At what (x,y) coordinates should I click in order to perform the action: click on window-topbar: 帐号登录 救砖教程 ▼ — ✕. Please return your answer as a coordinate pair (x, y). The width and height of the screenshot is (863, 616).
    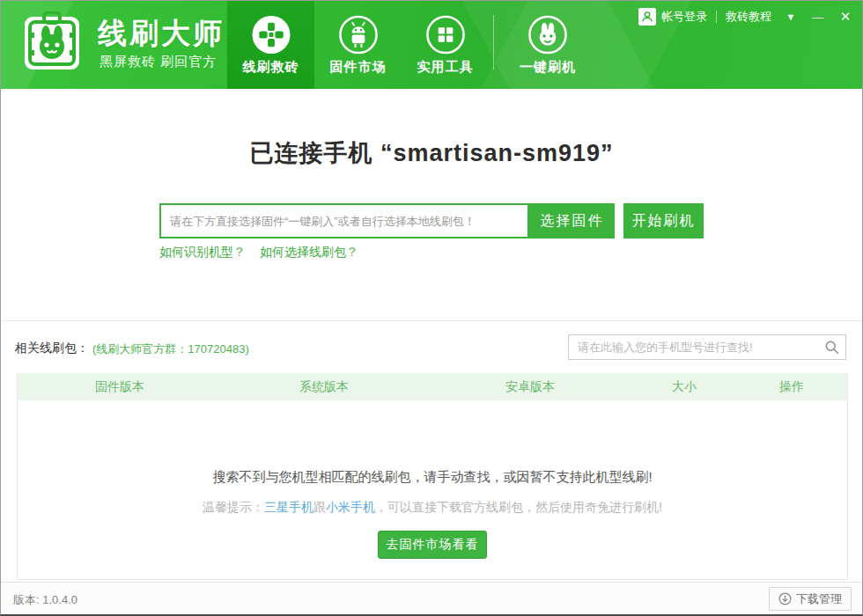
    Looking at the image, I should click on (746, 17).